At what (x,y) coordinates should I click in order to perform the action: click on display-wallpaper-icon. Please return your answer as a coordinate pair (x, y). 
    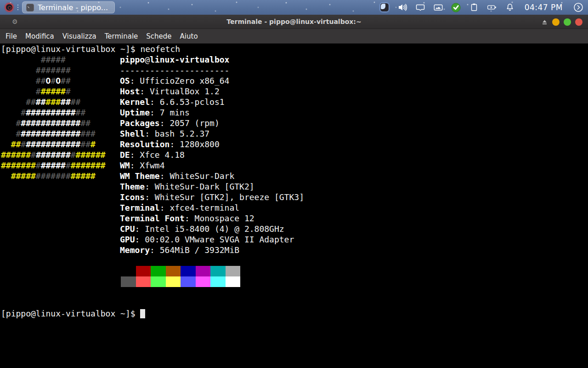
    Looking at the image, I should click on (438, 7).